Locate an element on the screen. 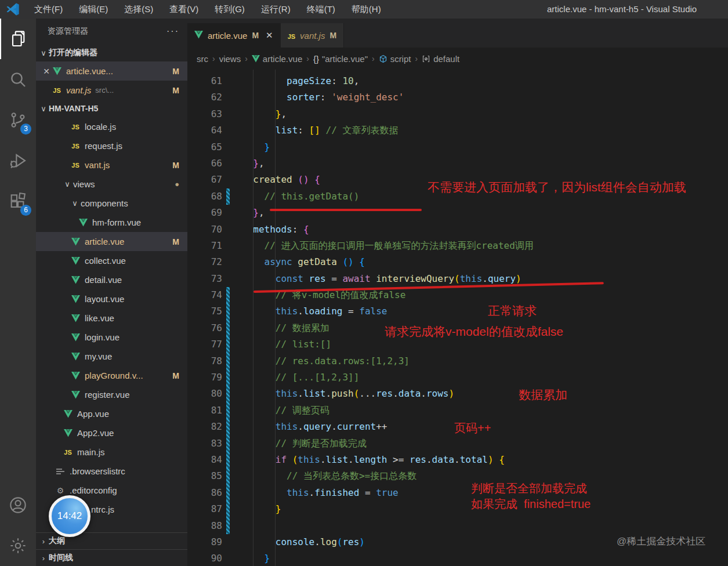  tree-item-like.vue: like.vue is located at coordinates (111, 318).